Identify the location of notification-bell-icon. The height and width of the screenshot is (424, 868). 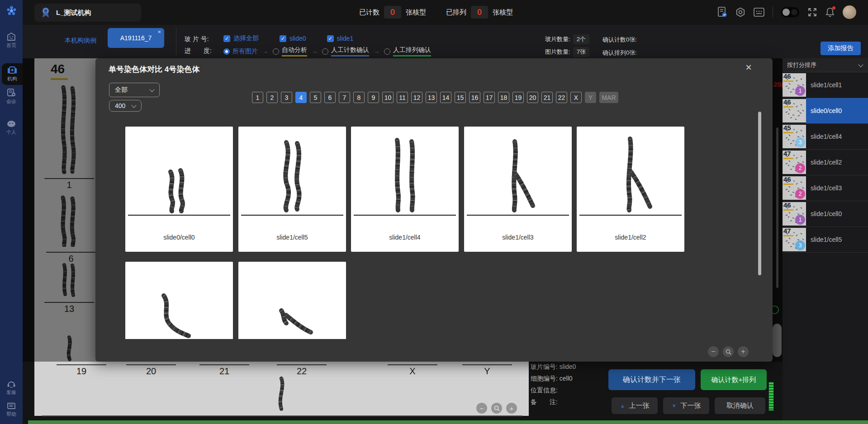
(830, 12).